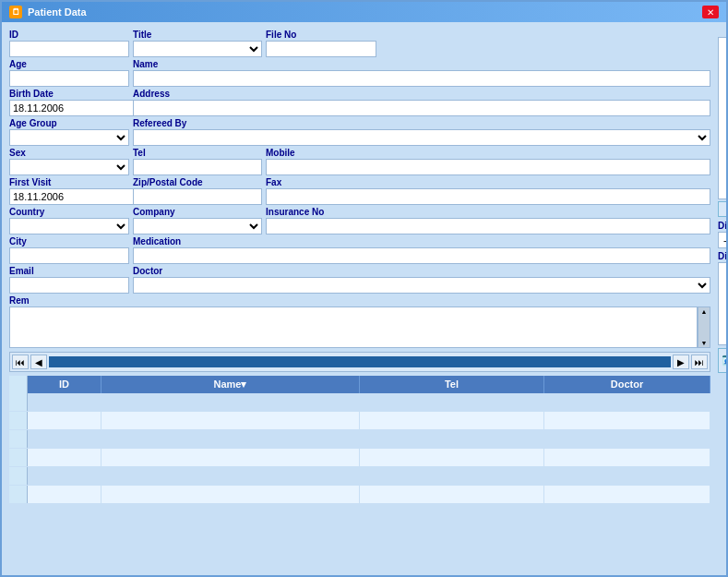 The image size is (728, 577). What do you see at coordinates (197, 35) in the screenshot?
I see `title-label: Title` at bounding box center [197, 35].